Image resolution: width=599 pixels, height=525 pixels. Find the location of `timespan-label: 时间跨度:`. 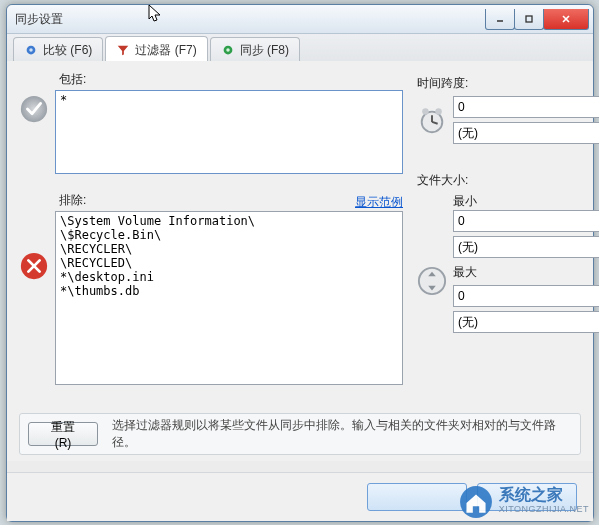

timespan-label: 时间跨度: is located at coordinates (499, 84).